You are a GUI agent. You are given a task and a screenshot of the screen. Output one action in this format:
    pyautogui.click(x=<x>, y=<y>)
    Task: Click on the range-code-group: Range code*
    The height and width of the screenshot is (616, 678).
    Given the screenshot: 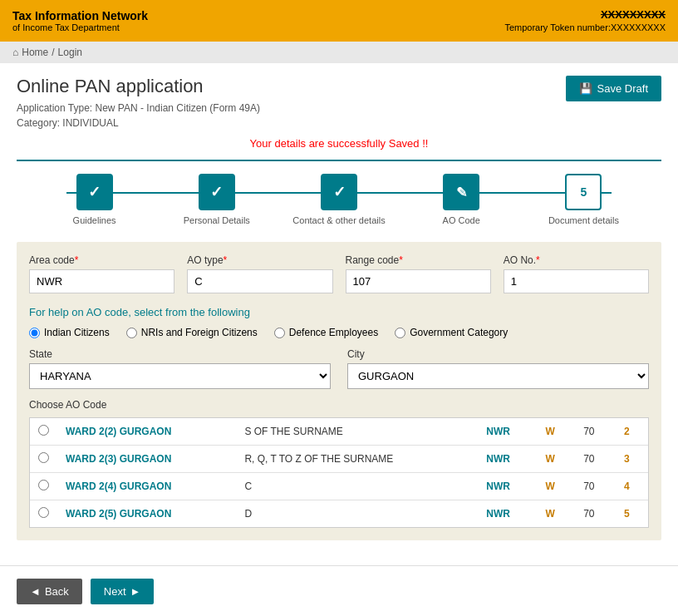 What is the action you would take?
    pyautogui.click(x=419, y=274)
    